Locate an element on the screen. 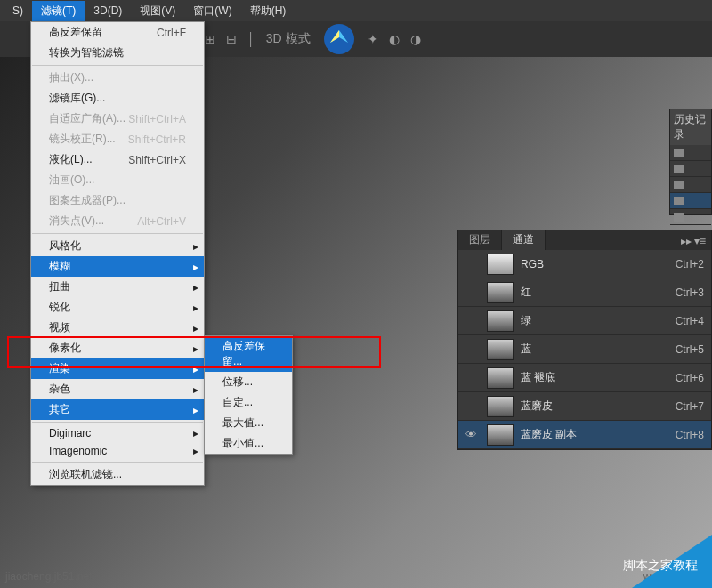 The image size is (712, 588). channel-name: 绿 is located at coordinates (598, 320).